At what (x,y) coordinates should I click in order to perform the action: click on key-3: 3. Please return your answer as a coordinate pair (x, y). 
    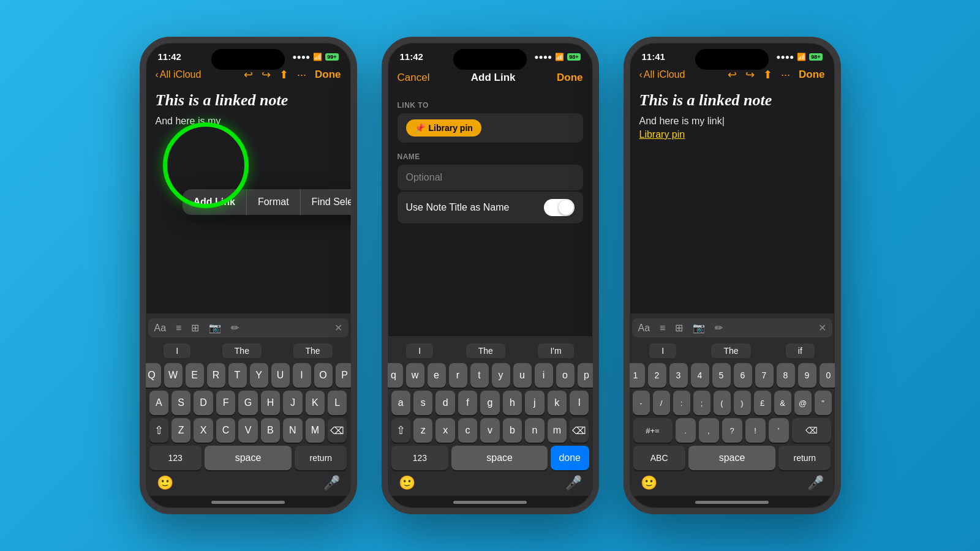
    Looking at the image, I should click on (679, 375).